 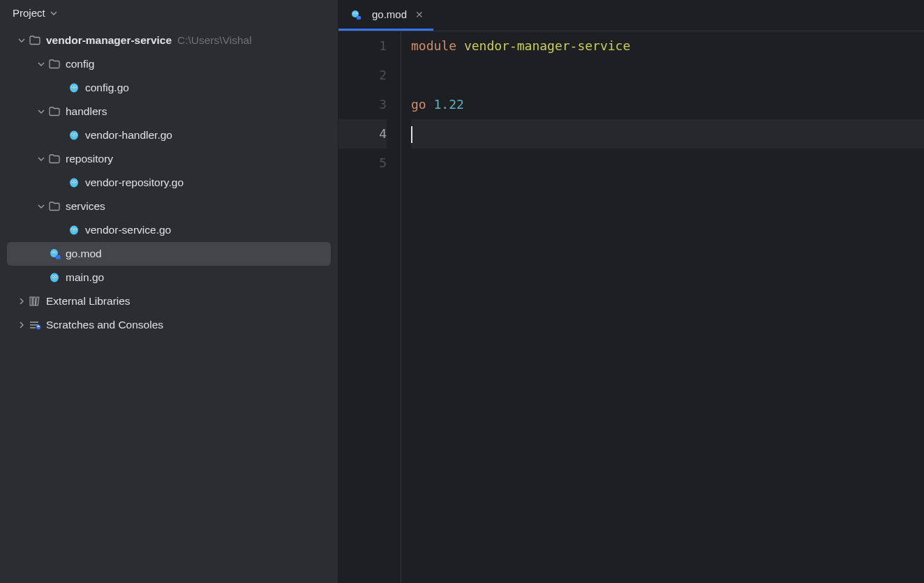 I want to click on tree-item-label: config, so click(x=80, y=64).